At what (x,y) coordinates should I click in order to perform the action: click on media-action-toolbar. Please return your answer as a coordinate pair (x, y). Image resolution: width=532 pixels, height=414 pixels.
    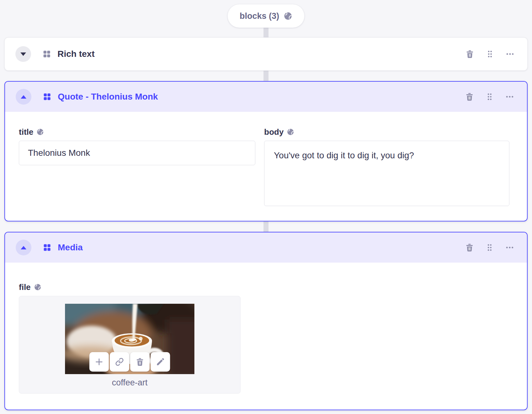
    Looking at the image, I should click on (130, 362).